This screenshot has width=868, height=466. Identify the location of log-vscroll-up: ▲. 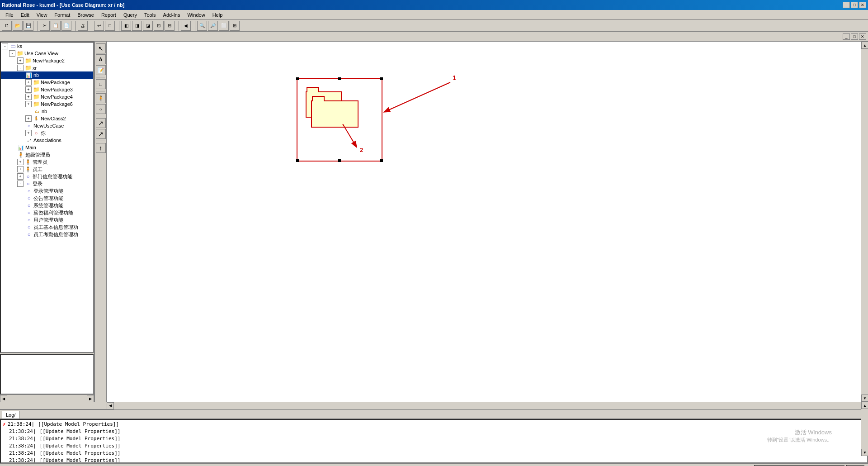
(864, 405).